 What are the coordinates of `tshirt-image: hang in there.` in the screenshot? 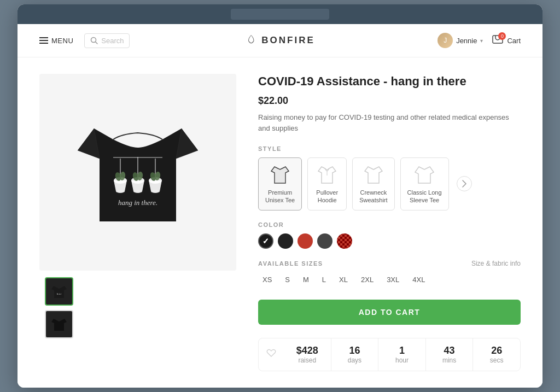 It's located at (138, 172).